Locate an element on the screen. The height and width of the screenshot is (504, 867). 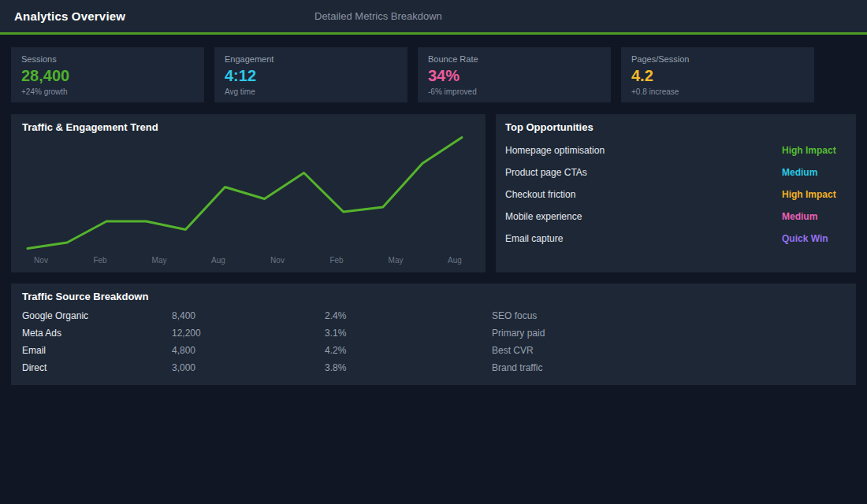
opportunity-label: Email capture is located at coordinates (534, 239).